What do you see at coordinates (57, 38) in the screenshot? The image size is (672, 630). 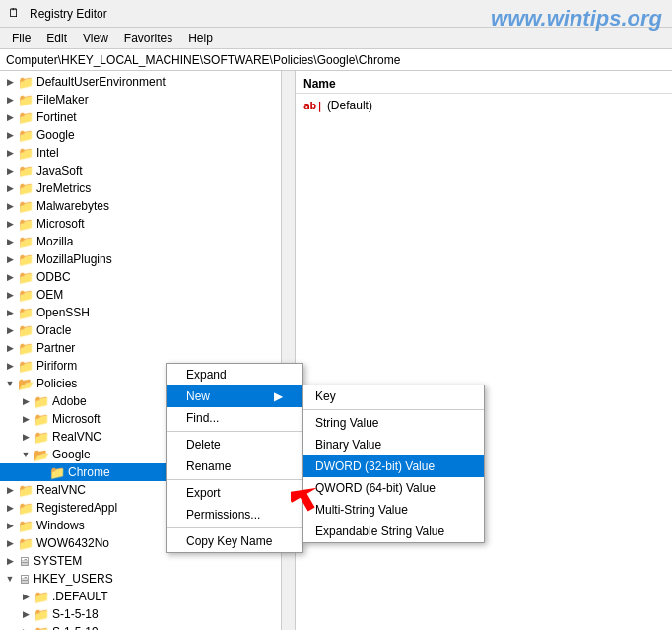 I see `menu-edit: Edit` at bounding box center [57, 38].